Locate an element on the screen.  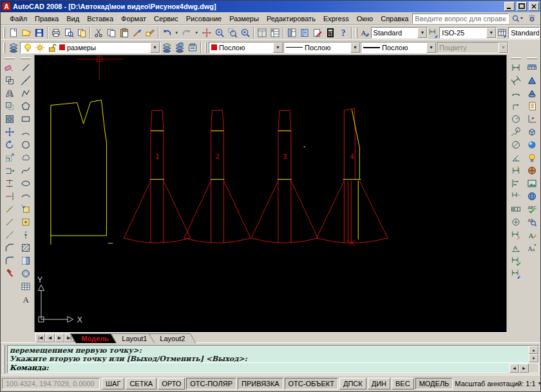
spell-check-button: ABC is located at coordinates (532, 209).